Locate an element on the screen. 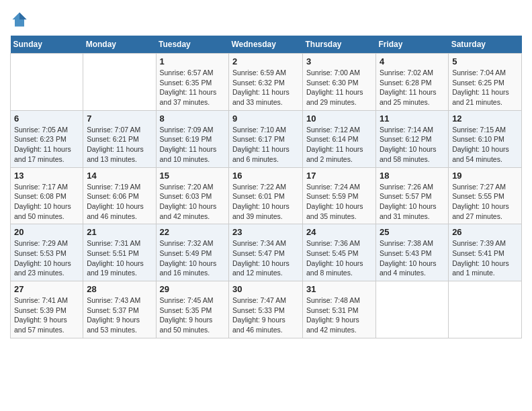 The width and height of the screenshot is (532, 411). day-info: Sunrise: 7:07 AM Sunset: 6:21 PM Dayligh… is located at coordinates (120, 145).